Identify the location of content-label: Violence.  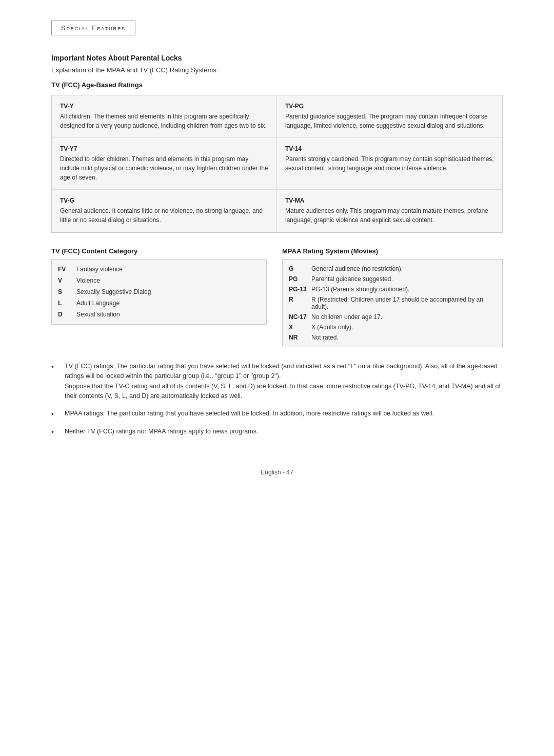
(168, 281).